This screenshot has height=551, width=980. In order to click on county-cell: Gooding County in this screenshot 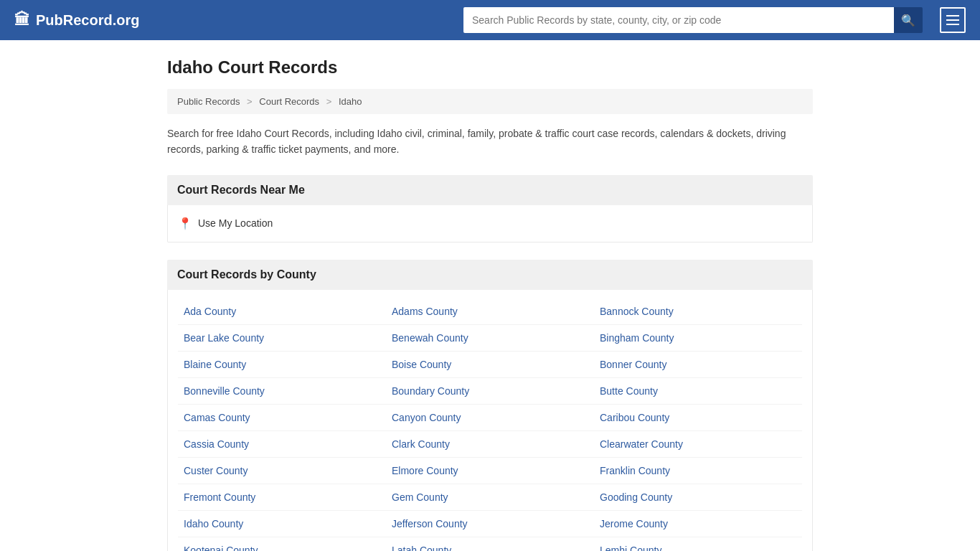, I will do `click(698, 497)`.